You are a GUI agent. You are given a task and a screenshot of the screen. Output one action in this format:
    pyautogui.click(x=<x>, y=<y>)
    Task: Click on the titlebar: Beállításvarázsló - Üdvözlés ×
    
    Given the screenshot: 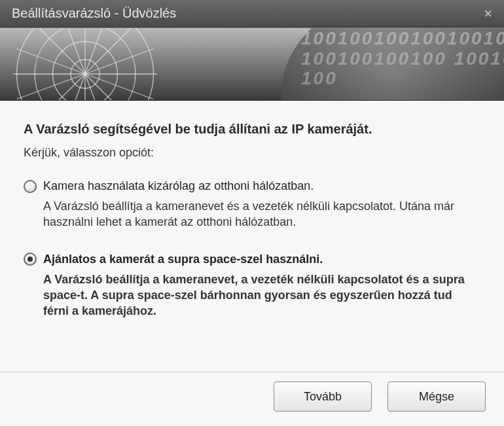 What is the action you would take?
    pyautogui.click(x=252, y=14)
    